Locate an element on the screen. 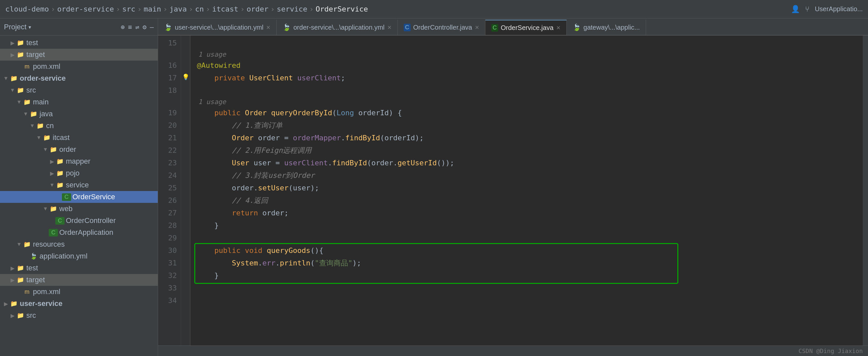 The width and height of the screenshot is (868, 356). breadcrumb-action-icons: 👤 ⑂ UserApplicatio... is located at coordinates (827, 9).